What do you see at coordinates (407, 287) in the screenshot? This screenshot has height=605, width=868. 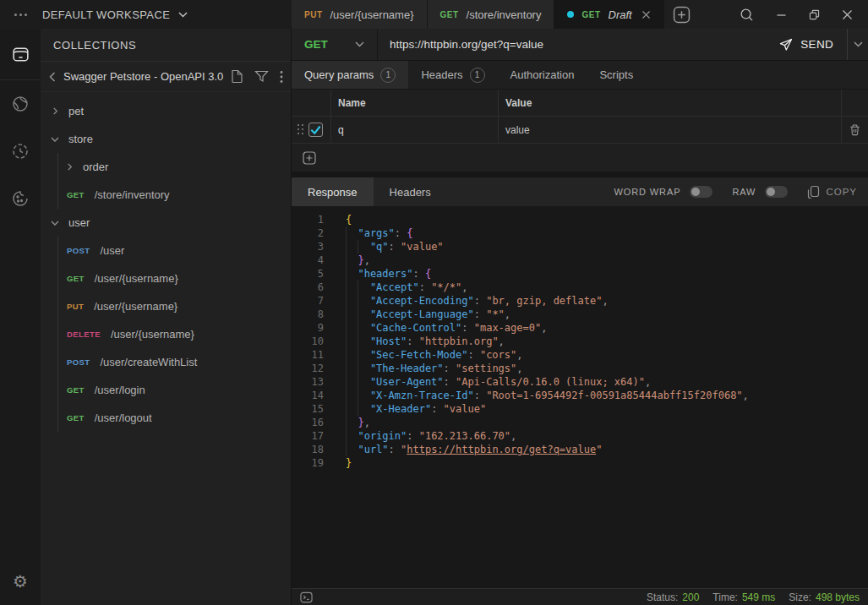 I see `line-content: "Accept": "*/*",` at bounding box center [407, 287].